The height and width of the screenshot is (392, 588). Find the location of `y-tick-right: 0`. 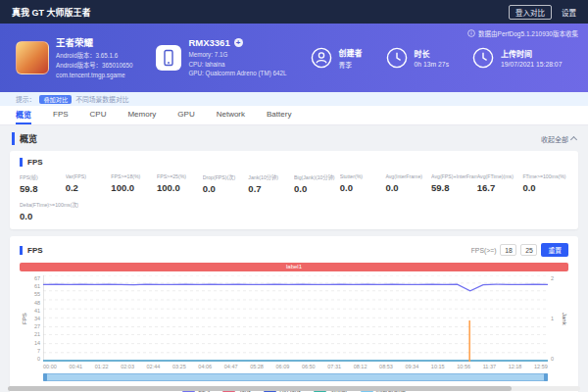

y-tick-right: 0 is located at coordinates (553, 359).